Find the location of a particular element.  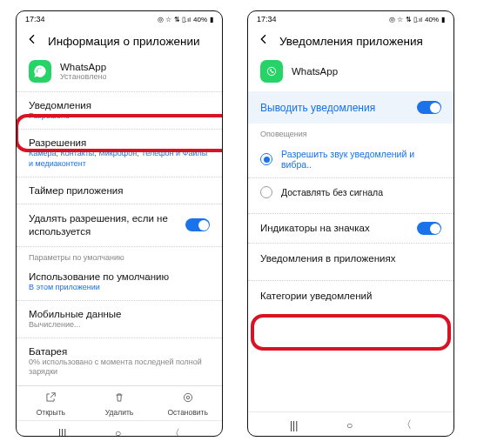

show-notifications-row: Выводить уведомления is located at coordinates (351, 108).